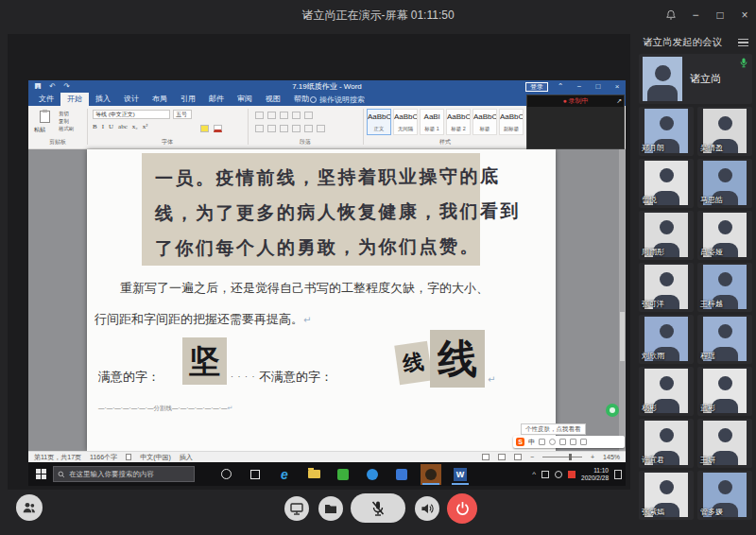 The height and width of the screenshot is (535, 756). I want to click on ribbon-tab: 文件, so click(46, 99).